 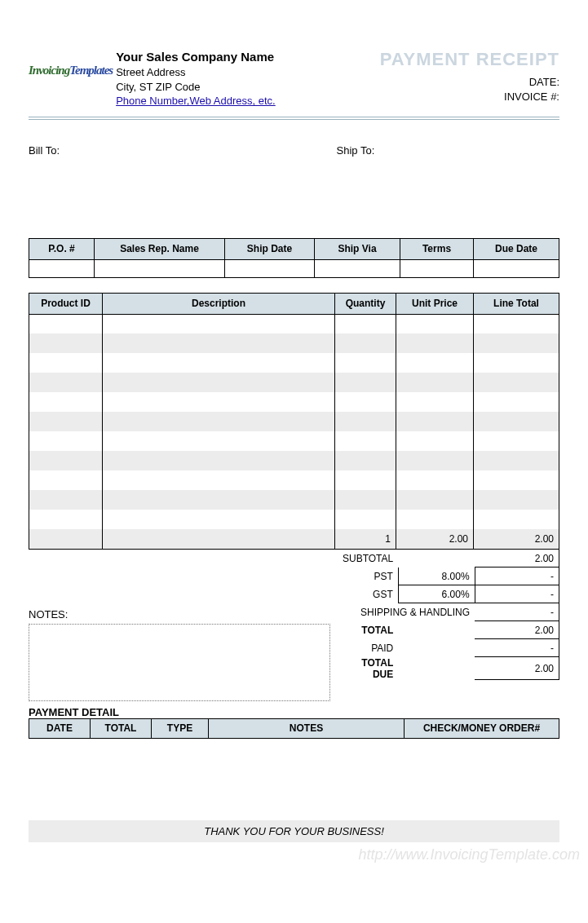 I want to click on logo: InvoicingTemplates, so click(x=70, y=70).